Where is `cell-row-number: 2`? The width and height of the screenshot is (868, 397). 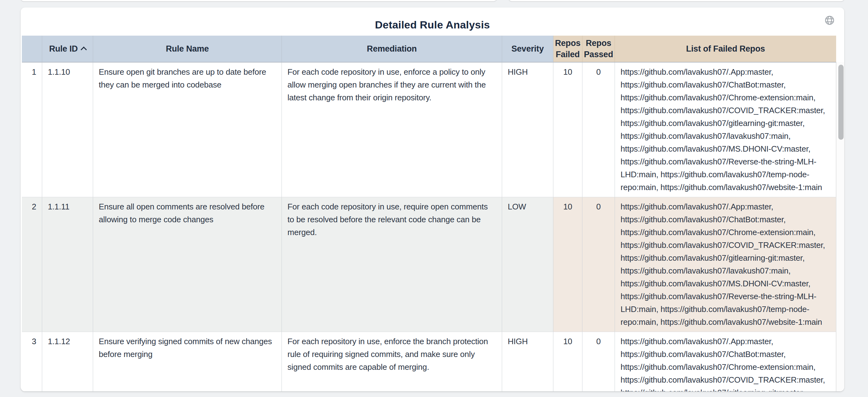 cell-row-number: 2 is located at coordinates (32, 264).